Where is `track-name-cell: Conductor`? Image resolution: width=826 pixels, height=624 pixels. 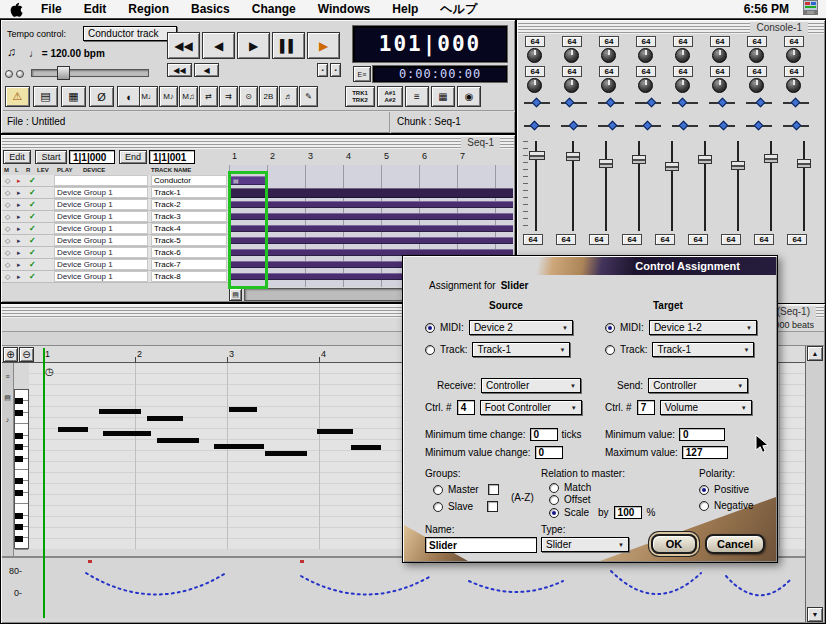 track-name-cell: Conductor is located at coordinates (189, 180).